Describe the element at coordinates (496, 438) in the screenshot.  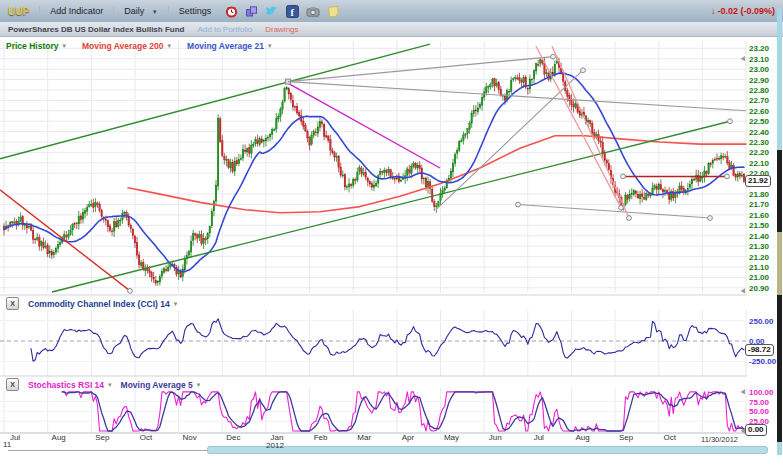
I see `svg-text: Jun` at that location.